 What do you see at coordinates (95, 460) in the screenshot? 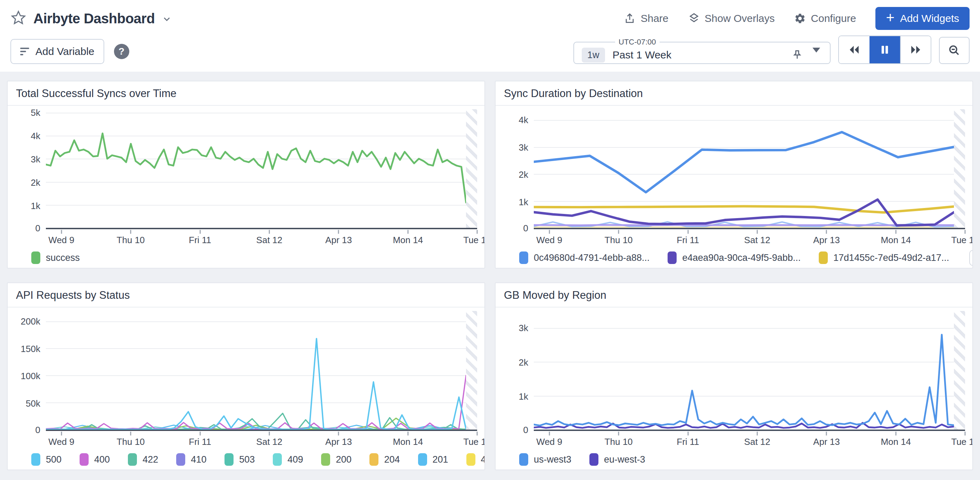
I see `legend-item: 400` at bounding box center [95, 460].